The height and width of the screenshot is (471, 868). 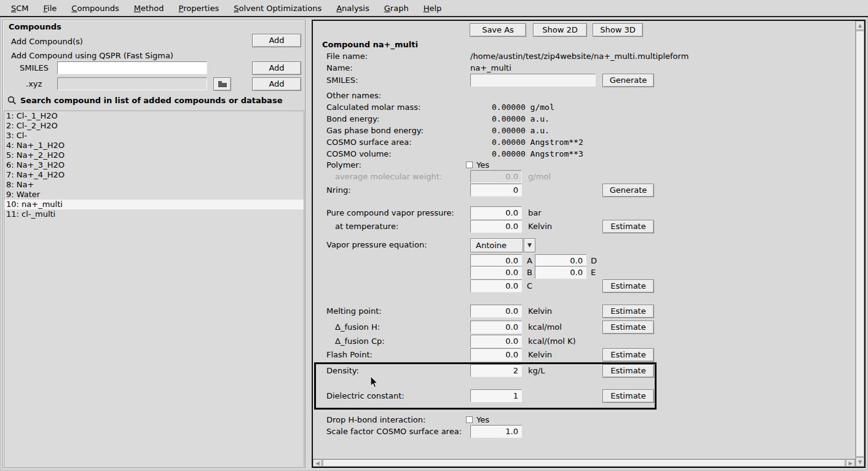 What do you see at coordinates (628, 227) in the screenshot?
I see `estimate-vapor-pressure-button: Estimate` at bounding box center [628, 227].